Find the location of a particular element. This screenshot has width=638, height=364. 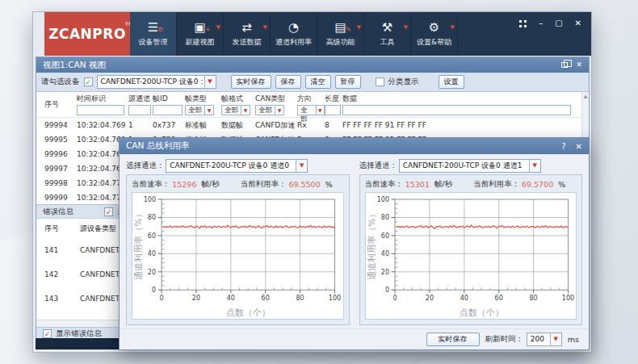

close-button: ✕ is located at coordinates (578, 23).